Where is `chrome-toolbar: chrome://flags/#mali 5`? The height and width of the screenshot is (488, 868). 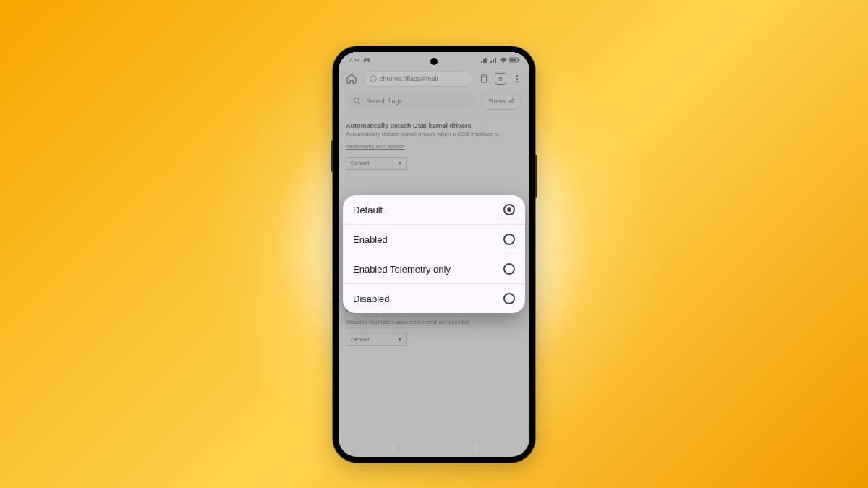
chrome-toolbar: chrome://flags/#mali 5 is located at coordinates (434, 80).